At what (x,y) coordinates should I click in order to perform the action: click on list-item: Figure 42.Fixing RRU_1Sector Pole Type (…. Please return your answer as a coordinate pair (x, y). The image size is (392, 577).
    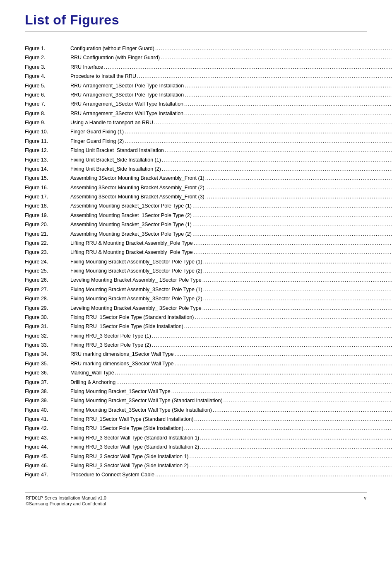
    Looking at the image, I should click on (209, 429).